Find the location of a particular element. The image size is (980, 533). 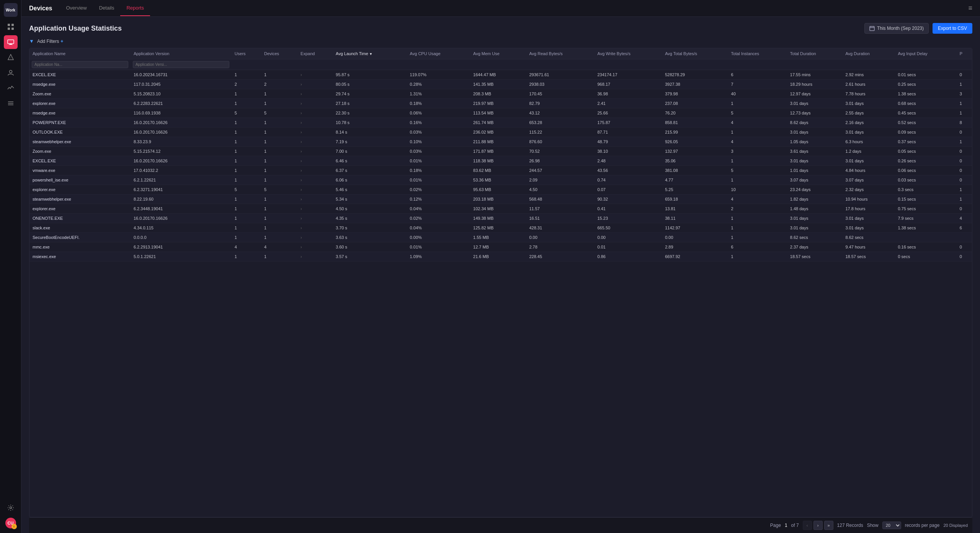

col-avg-launch: Avg Launch Time is located at coordinates (370, 54).